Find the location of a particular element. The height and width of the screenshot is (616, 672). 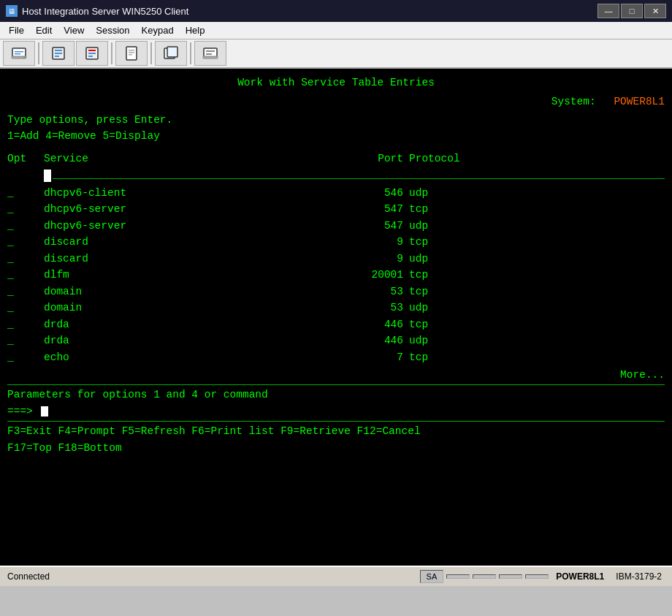

table-row: _drda446udp is located at coordinates (336, 341).